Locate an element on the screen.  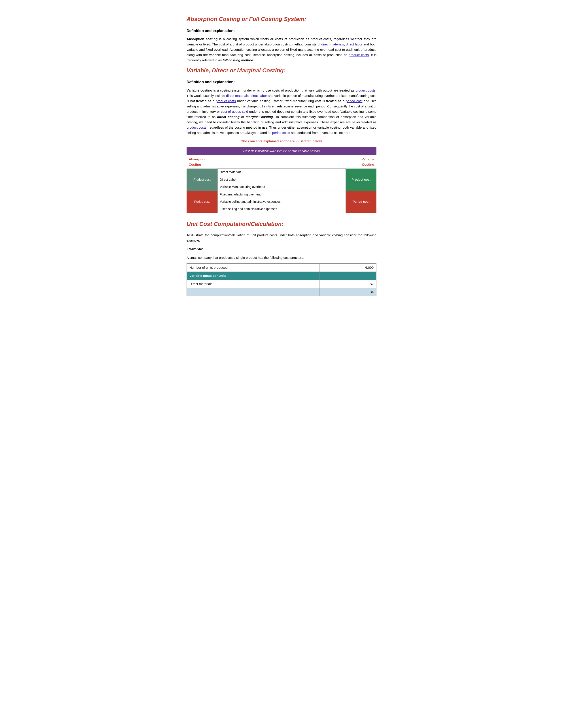
example-table: Number of units produced 6,000 Variable … is located at coordinates (282, 280).